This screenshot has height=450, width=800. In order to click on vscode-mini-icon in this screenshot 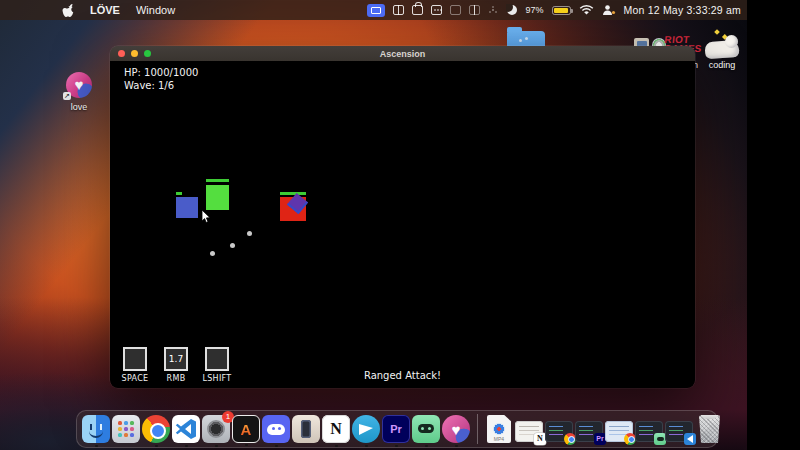, I will do `click(690, 439)`.